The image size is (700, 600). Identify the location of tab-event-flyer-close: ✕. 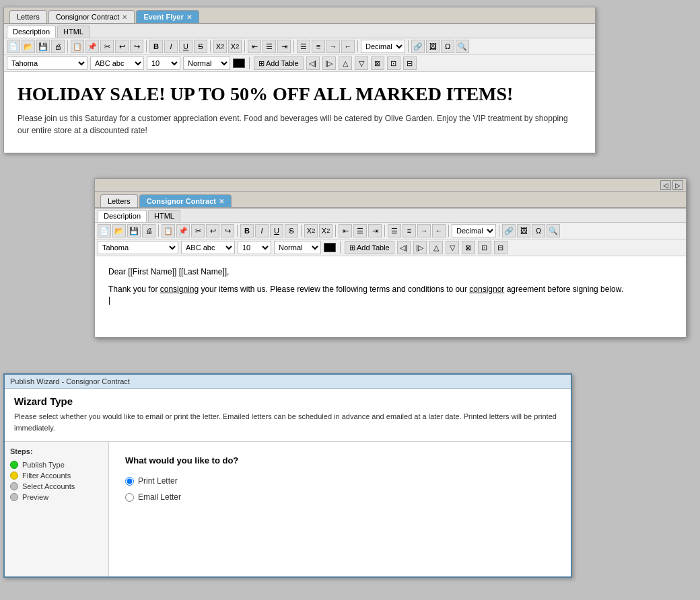
(189, 17).